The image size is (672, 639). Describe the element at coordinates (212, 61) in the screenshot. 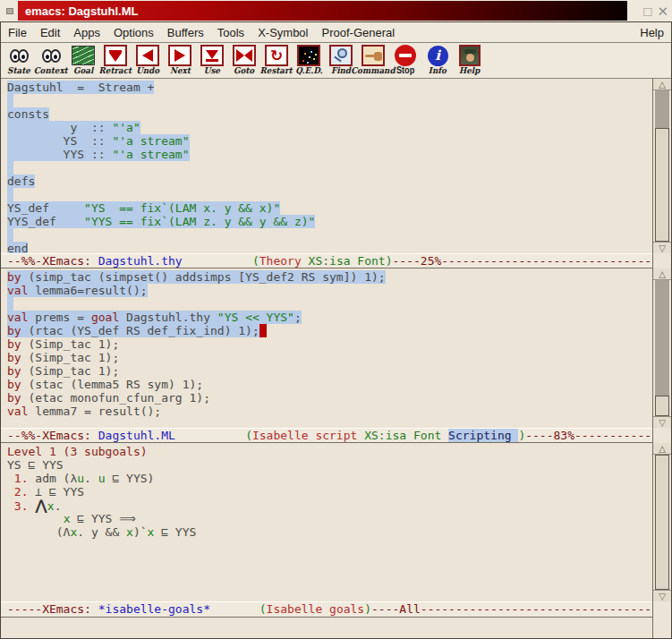

I see `use-button: Use` at that location.